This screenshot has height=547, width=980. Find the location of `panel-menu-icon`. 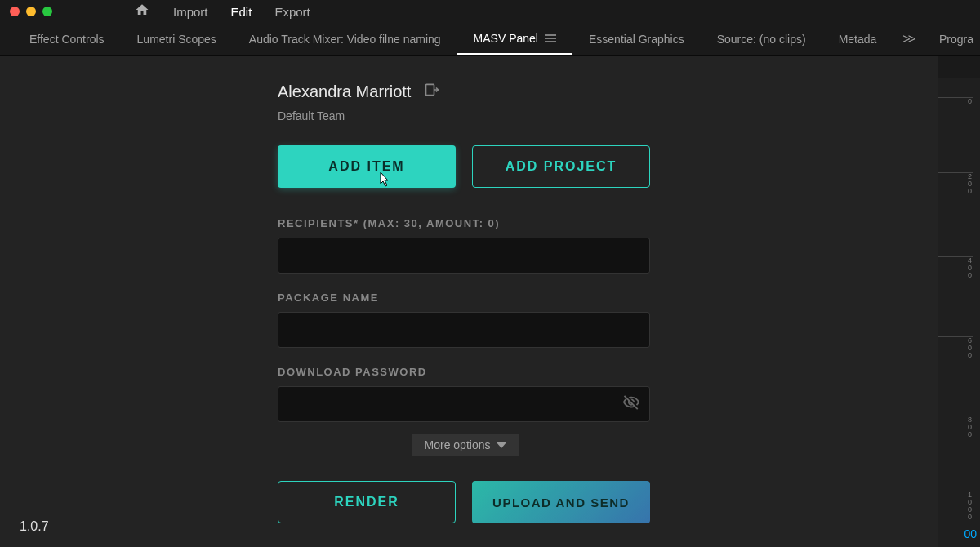

panel-menu-icon is located at coordinates (550, 38).